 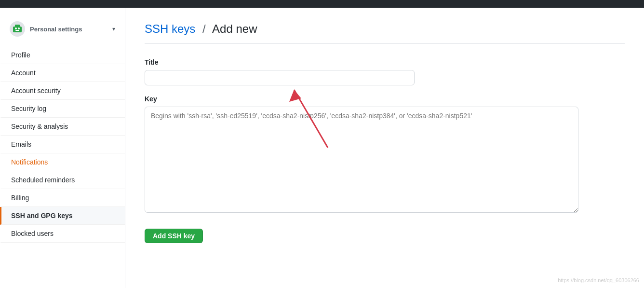 What do you see at coordinates (63, 91) in the screenshot?
I see `sidebar-item-account-security: Account security` at bounding box center [63, 91].